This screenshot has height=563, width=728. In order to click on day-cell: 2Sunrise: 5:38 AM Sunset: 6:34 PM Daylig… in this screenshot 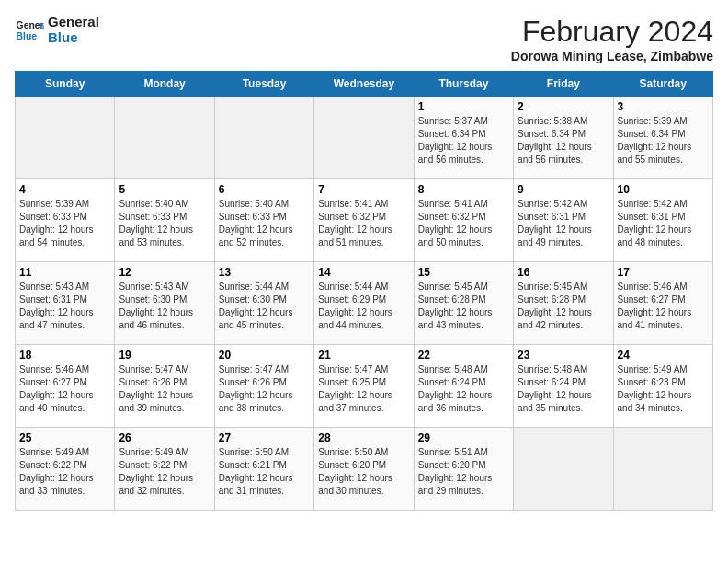, I will do `click(563, 138)`.